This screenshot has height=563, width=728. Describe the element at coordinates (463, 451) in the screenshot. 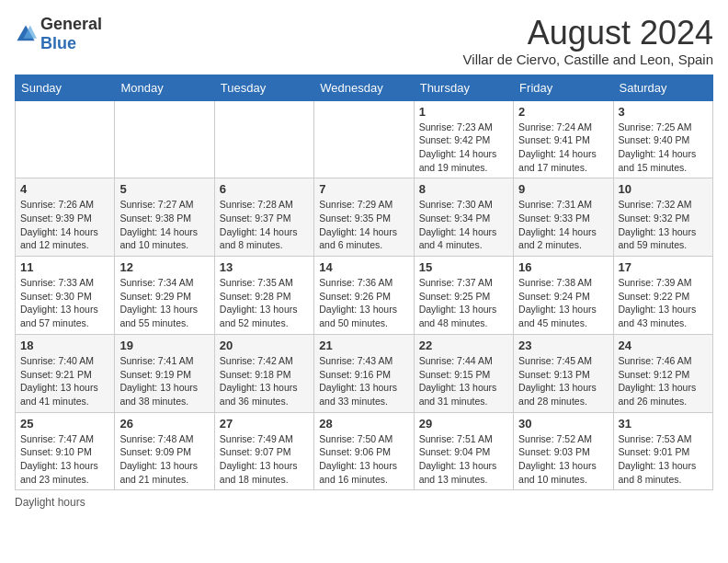

I see `calendar-cell: 29Sunrise: 7:51 AMSunset: 9:04 PMDayligh…` at that location.